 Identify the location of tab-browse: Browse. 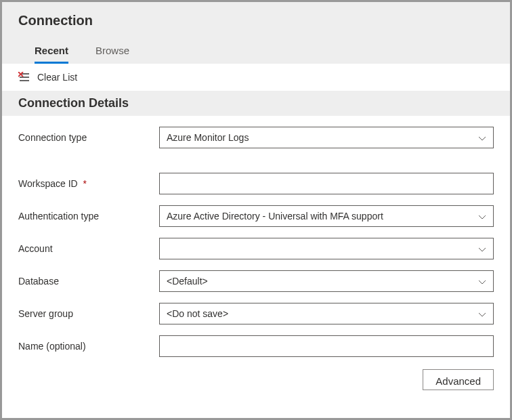
(112, 54).